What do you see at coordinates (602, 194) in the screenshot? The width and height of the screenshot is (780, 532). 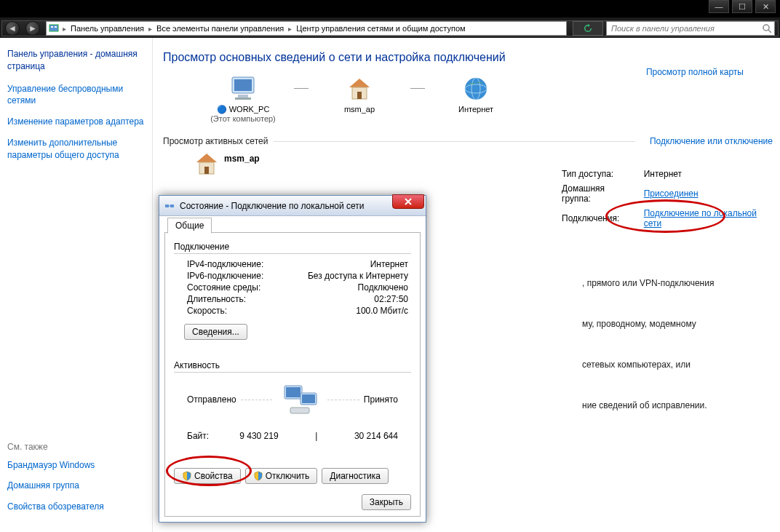 I see `homegroup-label: Домашняя группа:` at bounding box center [602, 194].